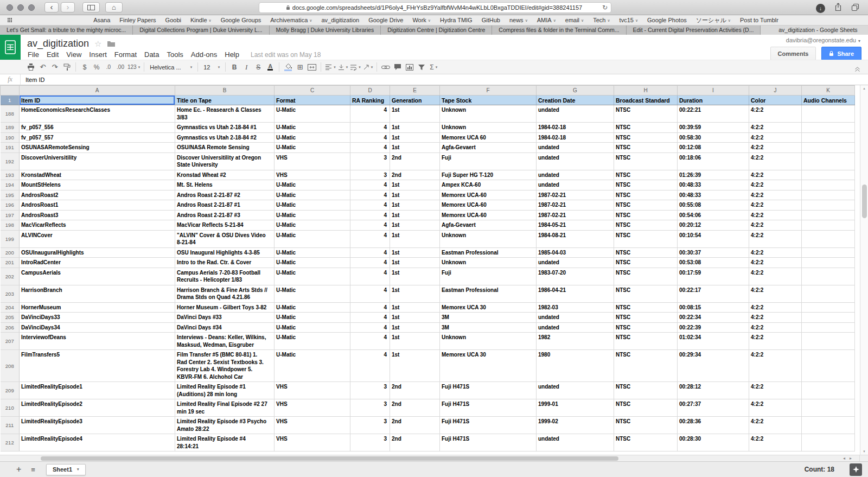 Image resolution: width=868 pixels, height=477 pixels. I want to click on cell: 00:22:34, so click(713, 318).